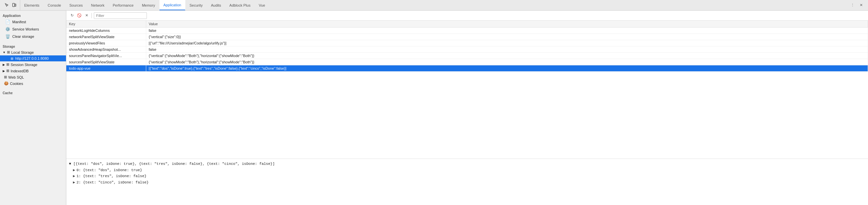 Image resolution: width=868 pixels, height=205 pixels. Describe the element at coordinates (4, 65) in the screenshot. I see `expand-session-icon: ▶` at that location.